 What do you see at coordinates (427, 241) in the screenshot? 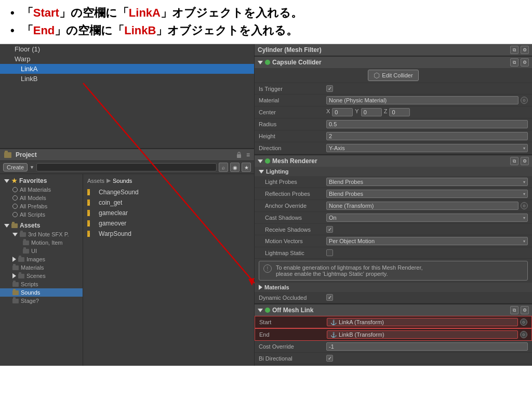
I see `motion-vectors-value: Per Object Motion ▾` at bounding box center [427, 241].